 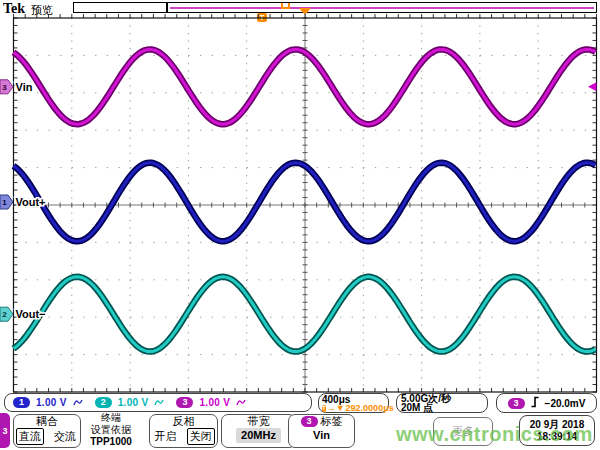 I want to click on tek-logo: Tek, so click(x=14, y=9).